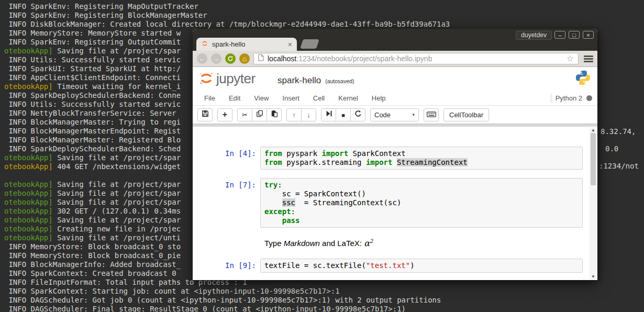 The width and height of the screenshot is (644, 312). Describe the element at coordinates (309, 115) in the screenshot. I see `down-icon: ↓` at that location.